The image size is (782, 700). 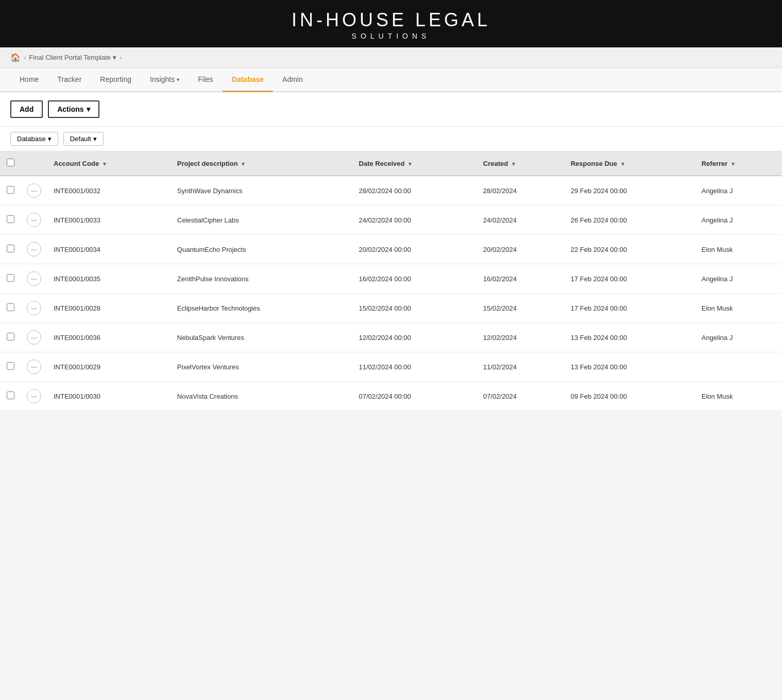 I want to click on row-project-description: SynthWave Dynamics, so click(x=262, y=191).